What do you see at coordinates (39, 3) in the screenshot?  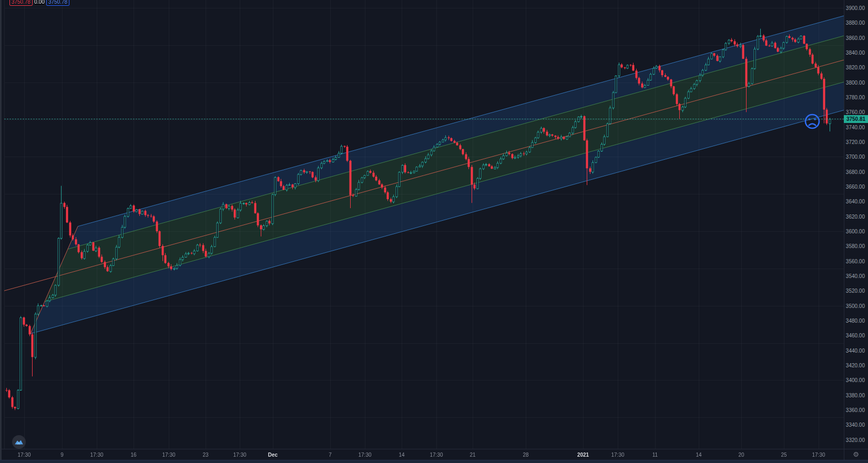 I see `drawing-price-chip-zero: 0.00` at bounding box center [39, 3].